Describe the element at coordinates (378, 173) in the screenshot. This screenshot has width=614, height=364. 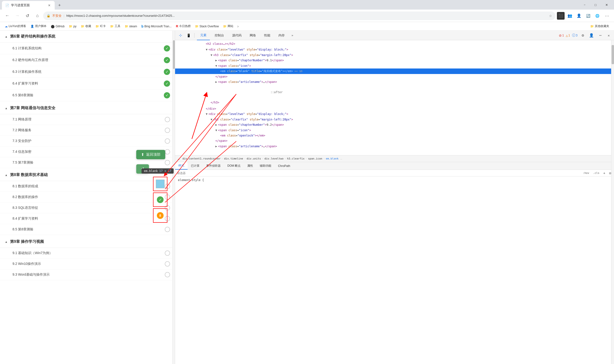
I see `styles-filter-input` at that location.